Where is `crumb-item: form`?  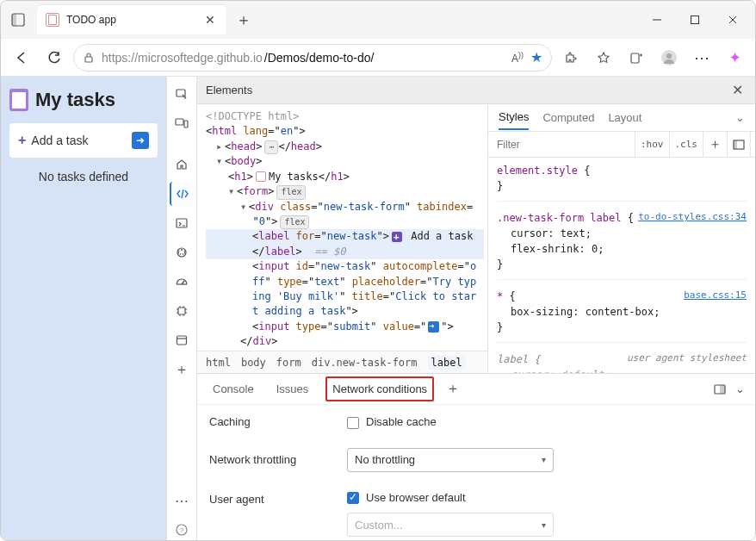
crumb-item: form is located at coordinates (289, 363).